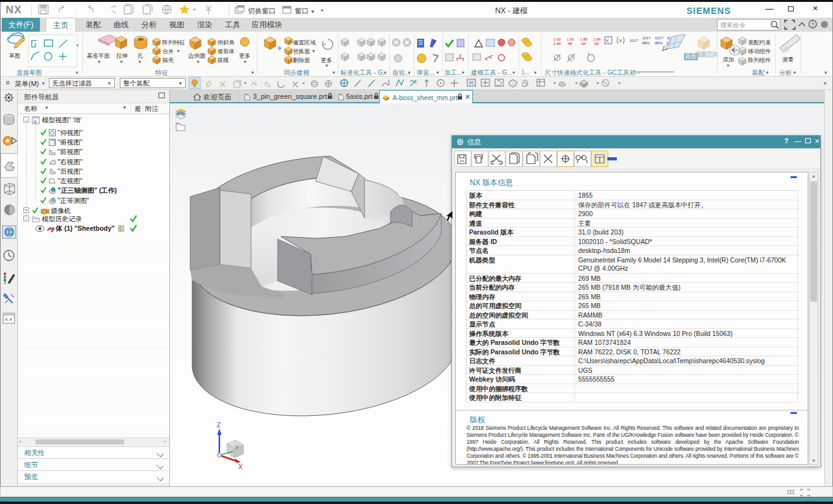 The image size is (833, 504). What do you see at coordinates (634, 41) in the screenshot?
I see `svg-text: 1017` at bounding box center [634, 41].